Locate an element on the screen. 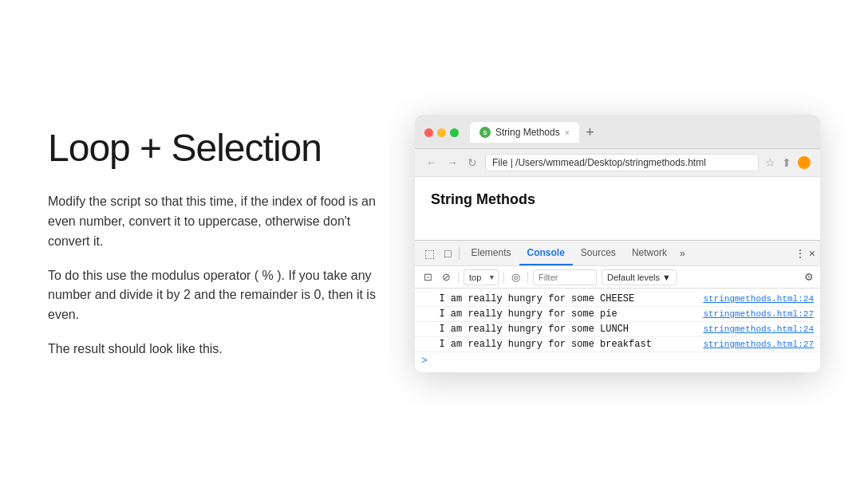 The width and height of the screenshot is (868, 487). filter-input is located at coordinates (565, 277).